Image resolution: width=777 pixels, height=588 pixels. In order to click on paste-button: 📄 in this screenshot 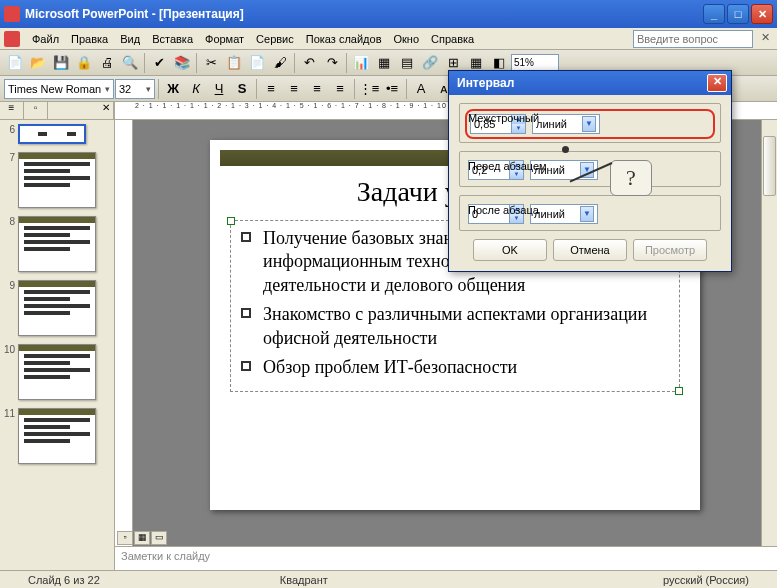, I will do `click(257, 63)`.